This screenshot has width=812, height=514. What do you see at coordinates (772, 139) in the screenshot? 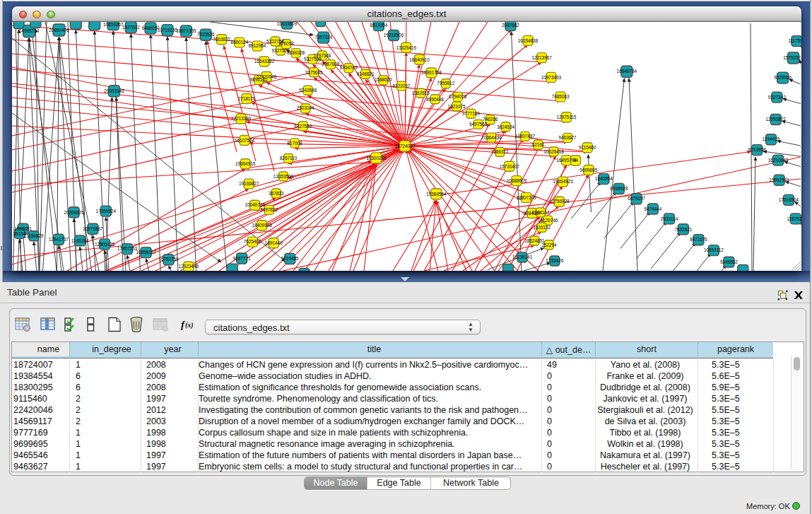
I see `svg-text: 1244415` at bounding box center [772, 139].